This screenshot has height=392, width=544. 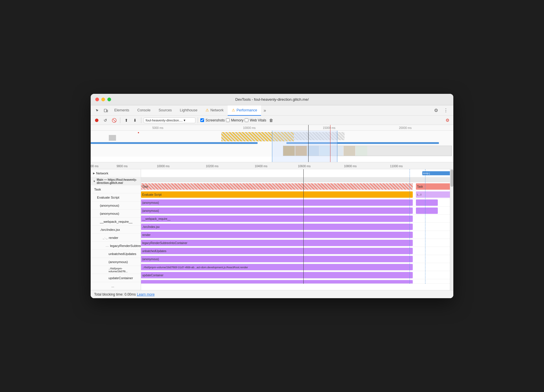 What do you see at coordinates (436, 173) in the screenshot?
I see `network-item-soop: soop.j` at bounding box center [436, 173].